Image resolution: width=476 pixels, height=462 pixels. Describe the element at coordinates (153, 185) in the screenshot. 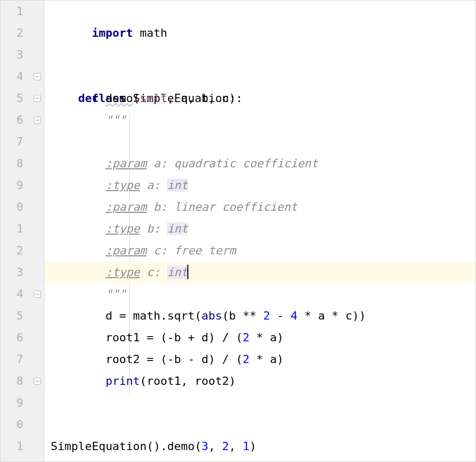

I see `doc-a-type-lbl: a:` at that location.